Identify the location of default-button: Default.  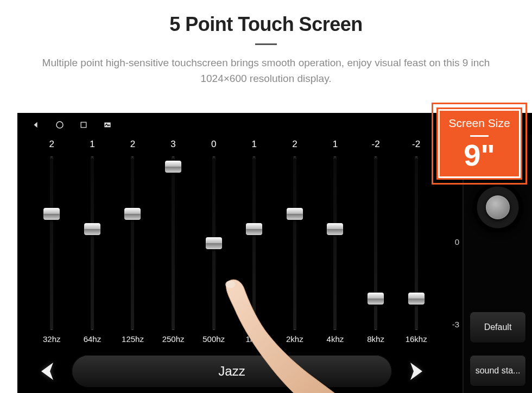
(498, 327).